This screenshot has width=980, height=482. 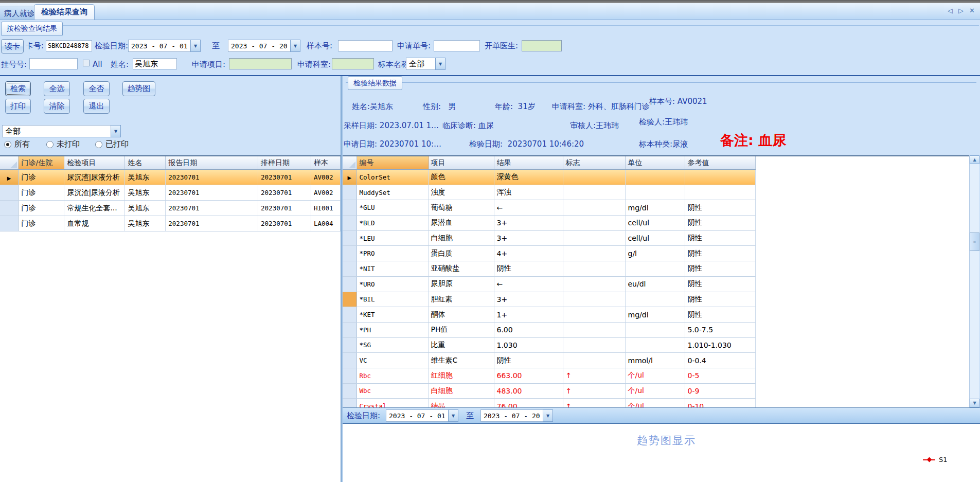 What do you see at coordinates (392, 177) in the screenshot?
I see `cell-code: ColorSet` at bounding box center [392, 177].